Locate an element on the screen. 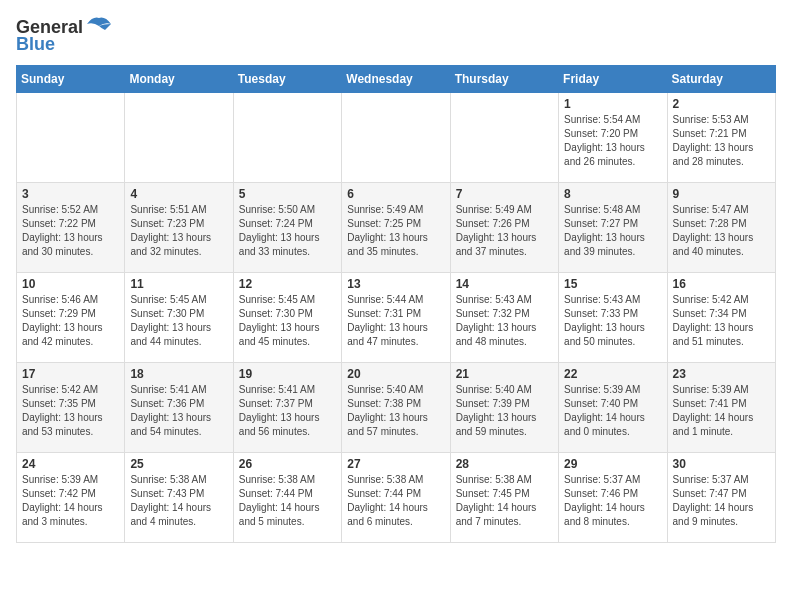 The height and width of the screenshot is (612, 792). day-number: 6 is located at coordinates (396, 194).